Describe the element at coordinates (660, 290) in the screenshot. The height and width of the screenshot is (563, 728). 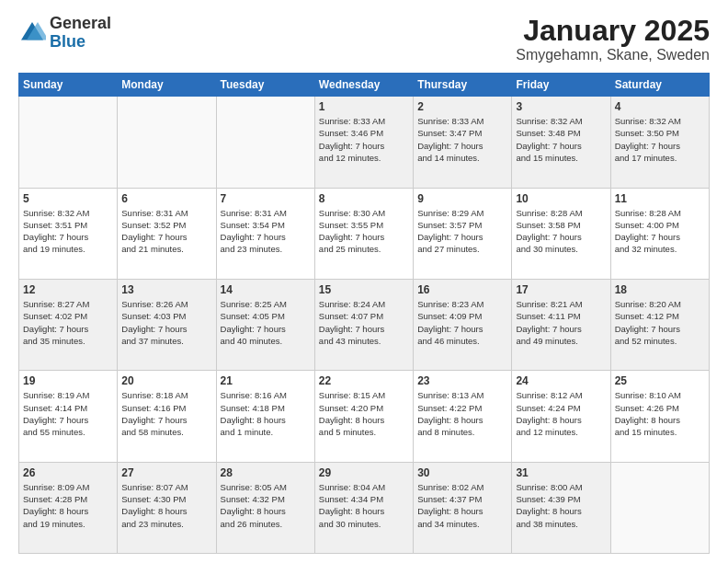
I see `day-number: 18` at that location.